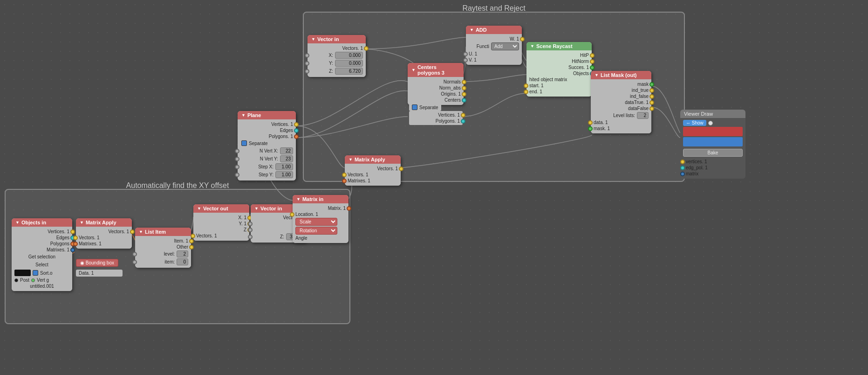 The height and width of the screenshot is (375, 868). What do you see at coordinates (415, 107) in the screenshot?
I see `separate-checkbox` at bounding box center [415, 107].